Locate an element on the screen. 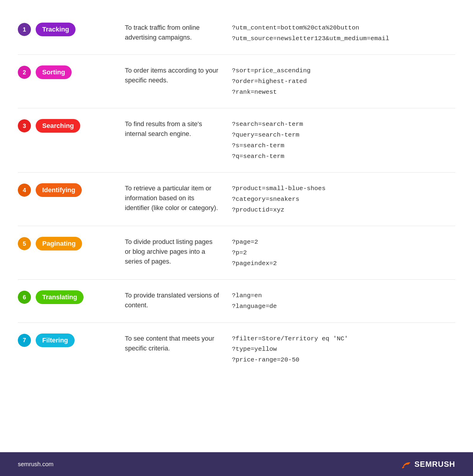  description-4: To retrieve a particular item or informa… is located at coordinates (172, 198).